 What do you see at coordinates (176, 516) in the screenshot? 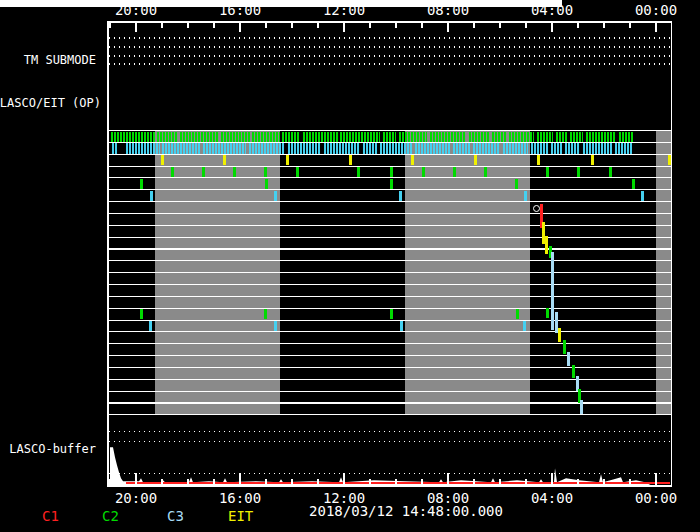
I see `legend-item-c3: C3` at bounding box center [176, 516].